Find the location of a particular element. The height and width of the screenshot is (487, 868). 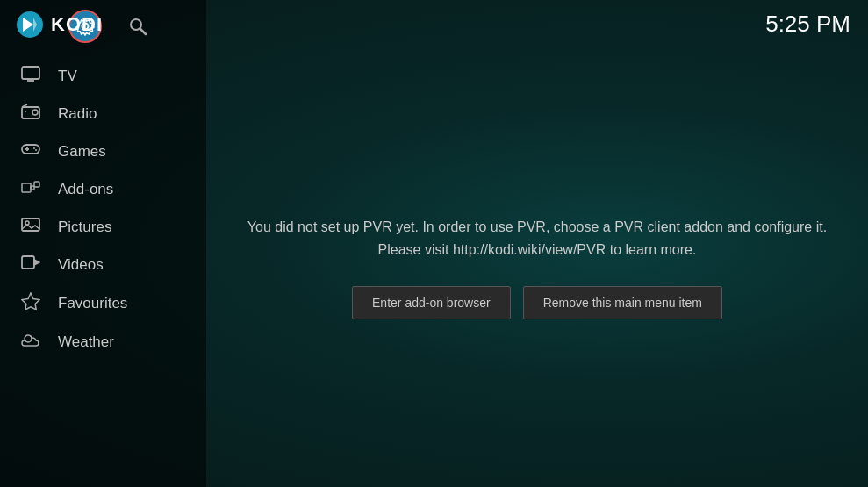

pvr-message: You did not set up PVR yet. In order to … is located at coordinates (537, 239).